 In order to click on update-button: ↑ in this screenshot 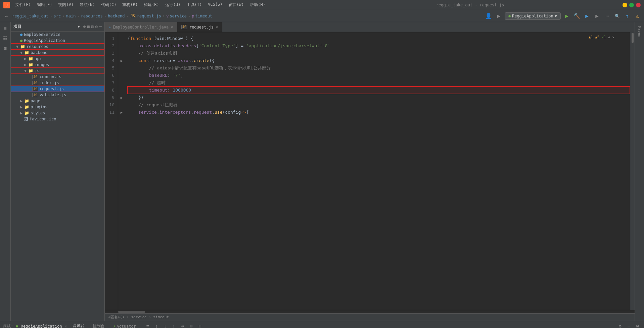, I will do `click(627, 16)`.